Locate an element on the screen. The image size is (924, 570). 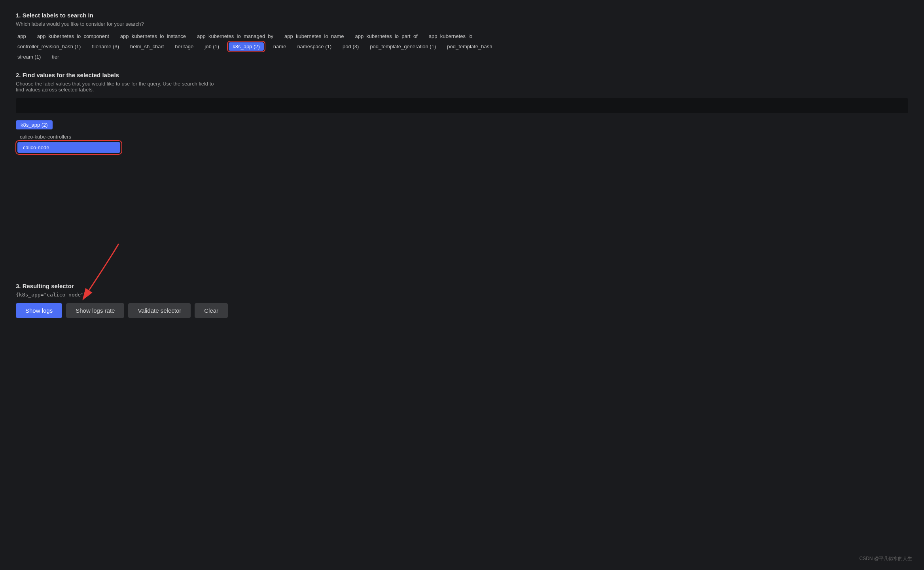
label-heritage: heritage is located at coordinates (184, 47).